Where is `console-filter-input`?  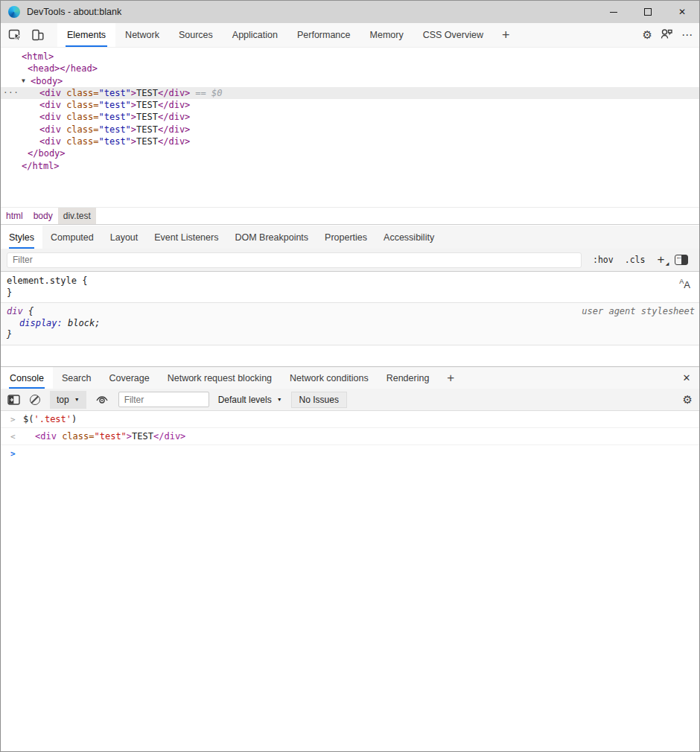 console-filter-input is located at coordinates (164, 399).